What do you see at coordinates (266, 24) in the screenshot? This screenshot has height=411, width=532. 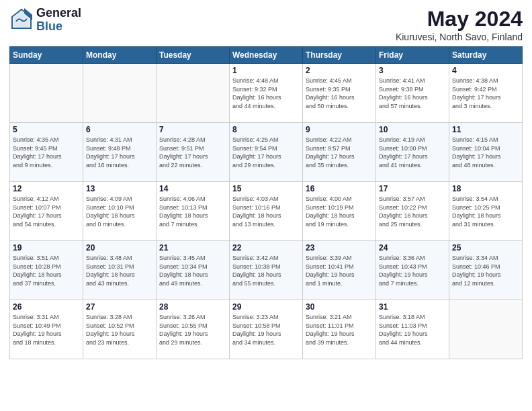 I see `header: General Blue May 2024 Kiuruvesi, North S…` at bounding box center [266, 24].